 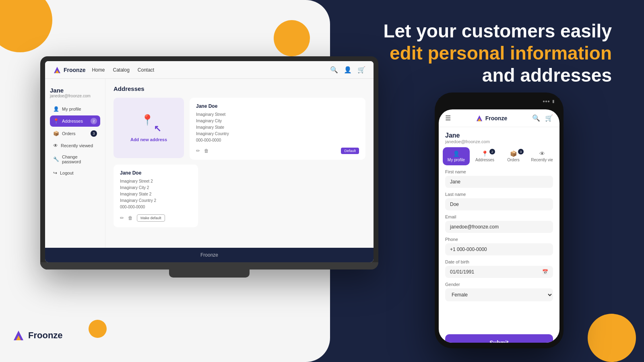 I want to click on addresses-badge: 2, so click(x=94, y=121).